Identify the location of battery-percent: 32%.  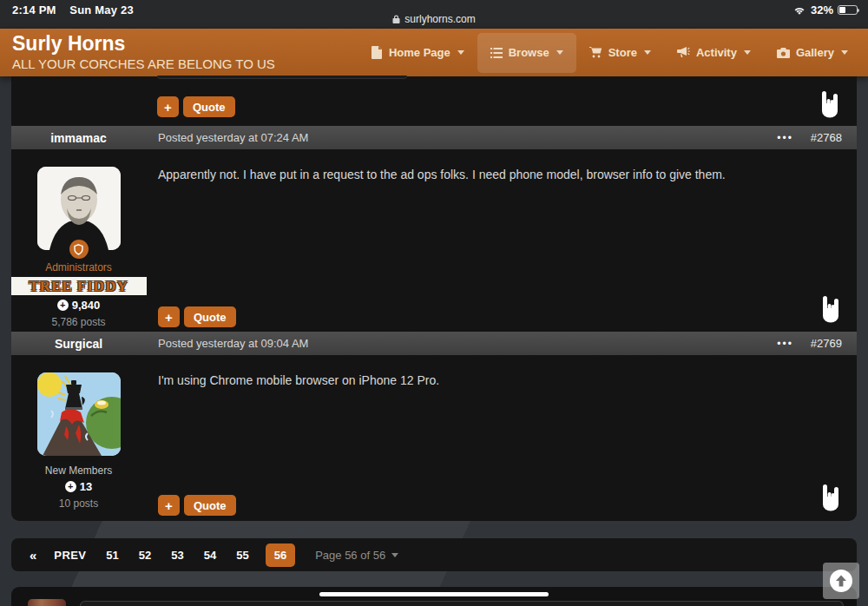
(822, 10).